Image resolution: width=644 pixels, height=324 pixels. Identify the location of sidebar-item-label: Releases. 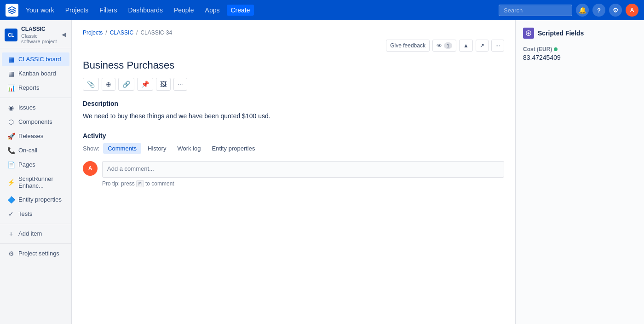
(31, 136).